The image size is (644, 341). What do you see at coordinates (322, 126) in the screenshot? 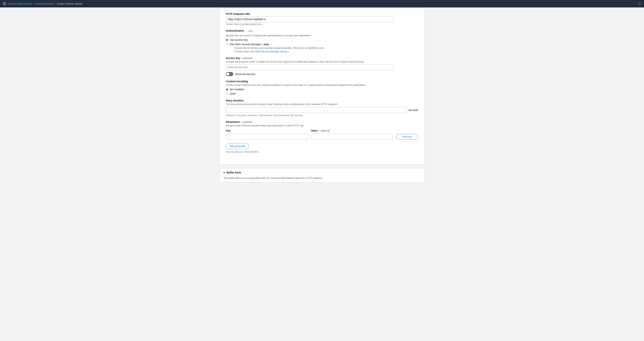
I see `parameters-description: Amazon Data Firehose includes these key-…` at bounding box center [322, 126].